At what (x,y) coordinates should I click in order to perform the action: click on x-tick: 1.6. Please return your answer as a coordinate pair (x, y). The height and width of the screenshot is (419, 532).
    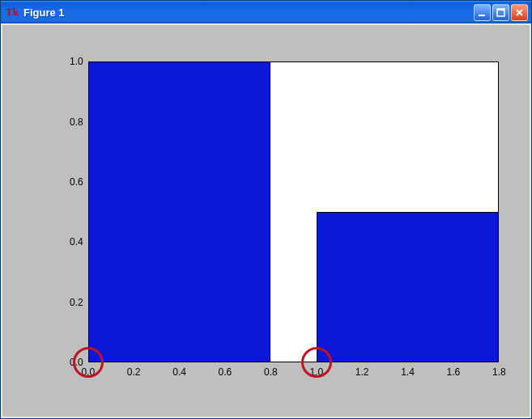
    Looking at the image, I should click on (453, 372).